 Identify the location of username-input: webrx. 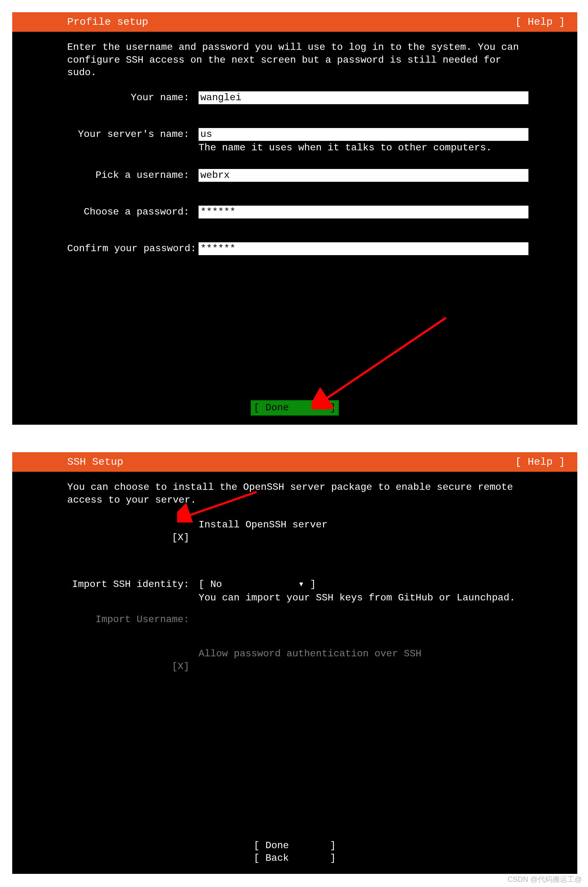
(363, 176).